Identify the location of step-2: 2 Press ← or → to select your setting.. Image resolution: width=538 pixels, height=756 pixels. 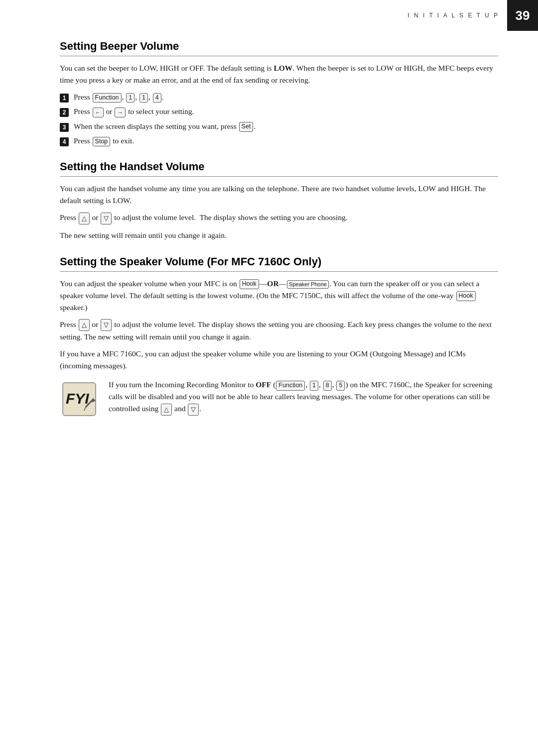
(279, 111).